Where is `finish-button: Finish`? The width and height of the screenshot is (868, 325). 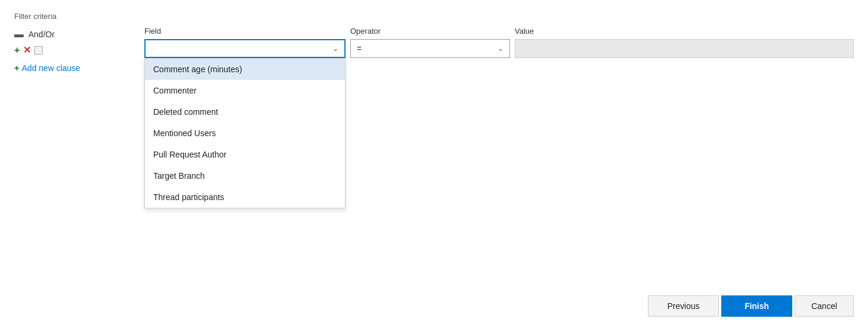
finish-button: Finish is located at coordinates (757, 306).